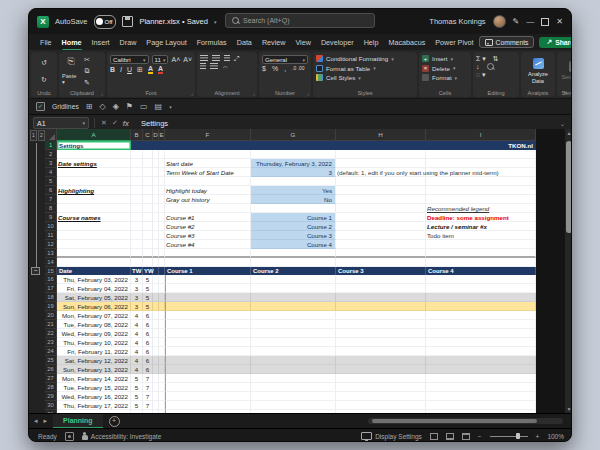 The width and height of the screenshot is (600, 450). I want to click on row-header-26: 26, so click(51, 370).